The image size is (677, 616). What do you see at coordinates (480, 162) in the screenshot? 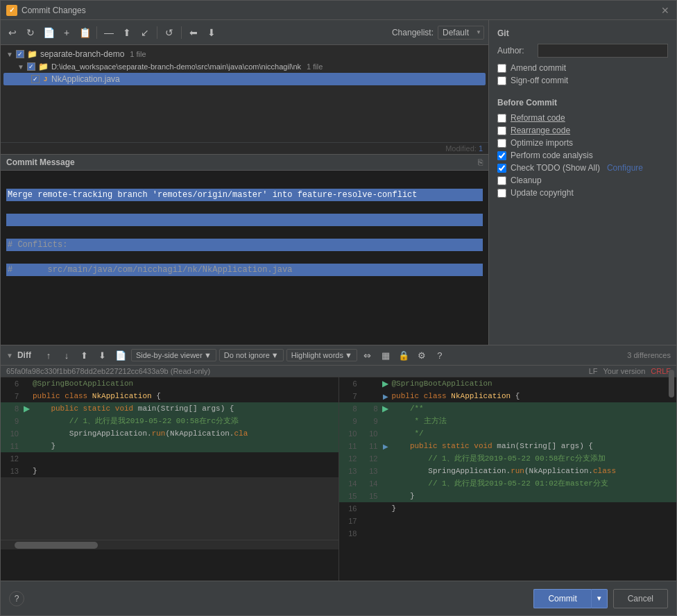
I see `commit-message-icon: ⎘` at bounding box center [480, 162].